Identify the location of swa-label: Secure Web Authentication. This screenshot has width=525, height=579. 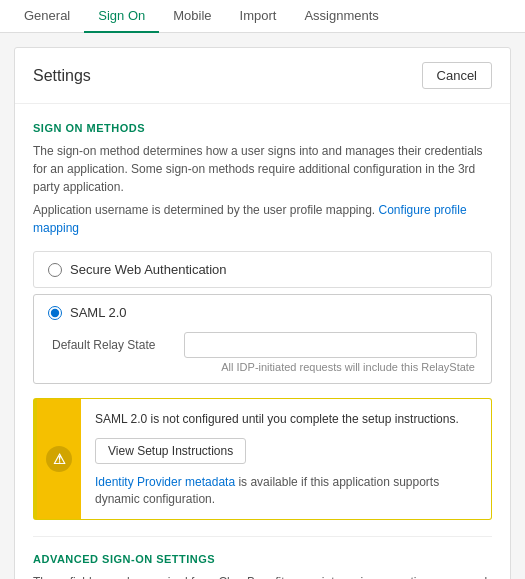
(148, 270).